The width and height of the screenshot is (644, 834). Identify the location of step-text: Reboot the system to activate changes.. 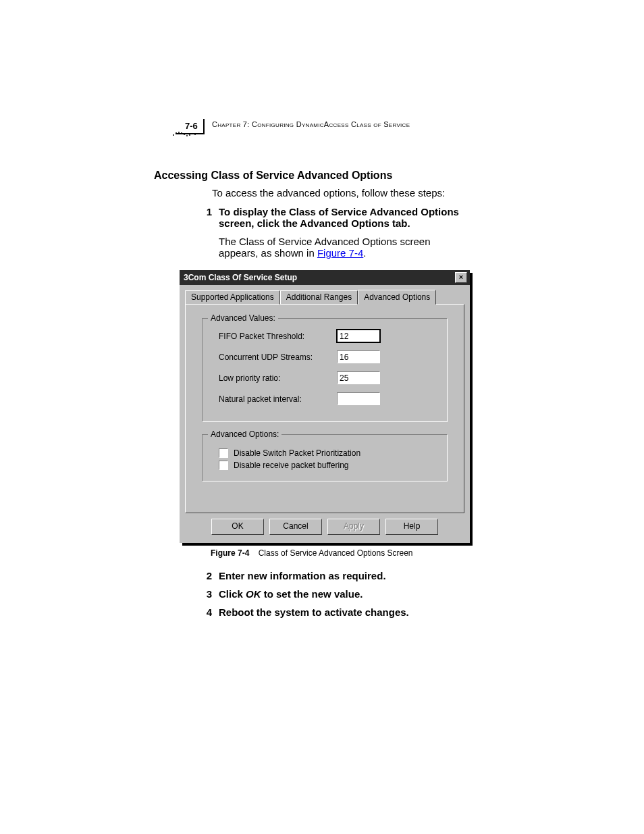
(350, 612).